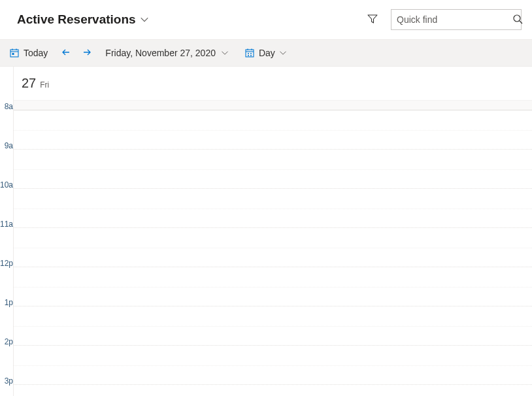 This screenshot has height=396, width=532. What do you see at coordinates (373, 20) in the screenshot?
I see `filter-button` at bounding box center [373, 20].